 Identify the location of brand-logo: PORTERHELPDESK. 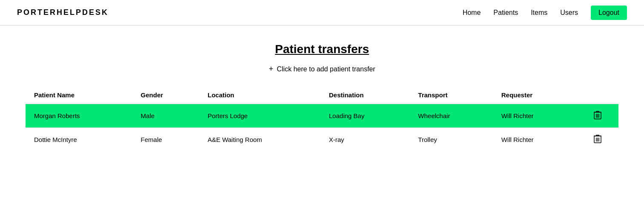
(240, 13).